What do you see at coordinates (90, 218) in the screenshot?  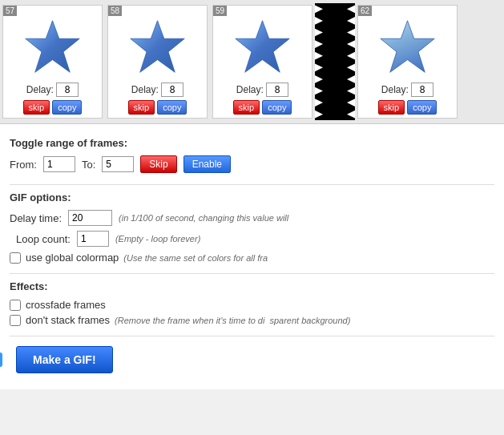 I see `delay-input` at bounding box center [90, 218].